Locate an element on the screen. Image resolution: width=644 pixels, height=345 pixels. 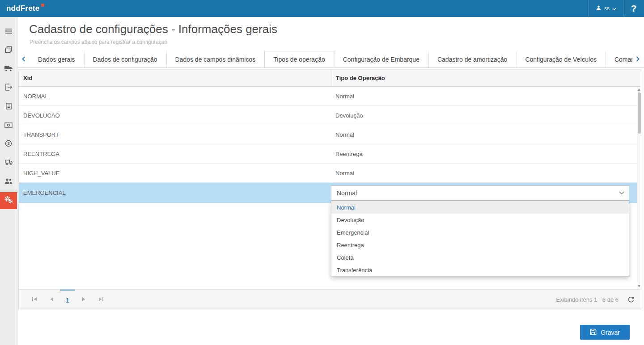
column-header-xid: Xid is located at coordinates (175, 78).